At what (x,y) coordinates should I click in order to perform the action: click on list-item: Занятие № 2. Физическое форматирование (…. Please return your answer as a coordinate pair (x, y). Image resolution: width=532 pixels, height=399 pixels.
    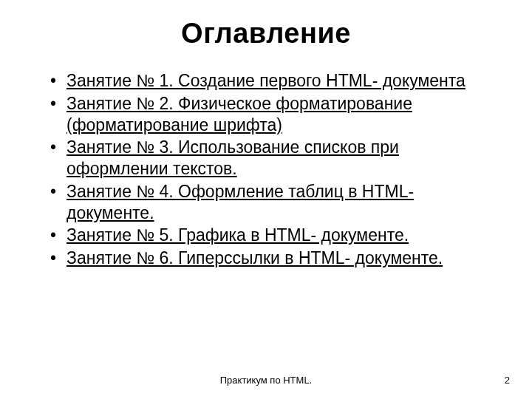
    Looking at the image, I should click on (273, 115).